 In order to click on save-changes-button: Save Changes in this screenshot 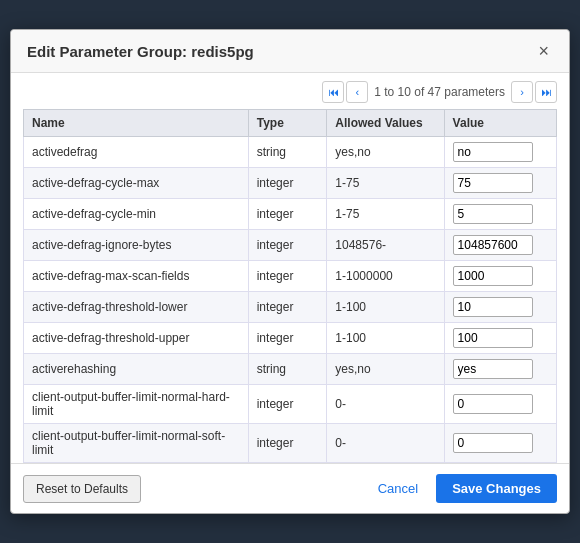, I will do `click(496, 488)`.